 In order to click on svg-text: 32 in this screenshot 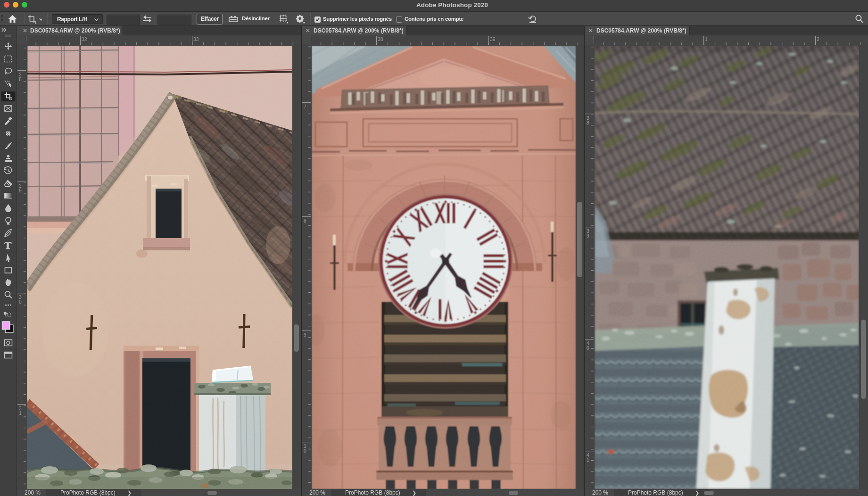, I will do `click(84, 39)`.